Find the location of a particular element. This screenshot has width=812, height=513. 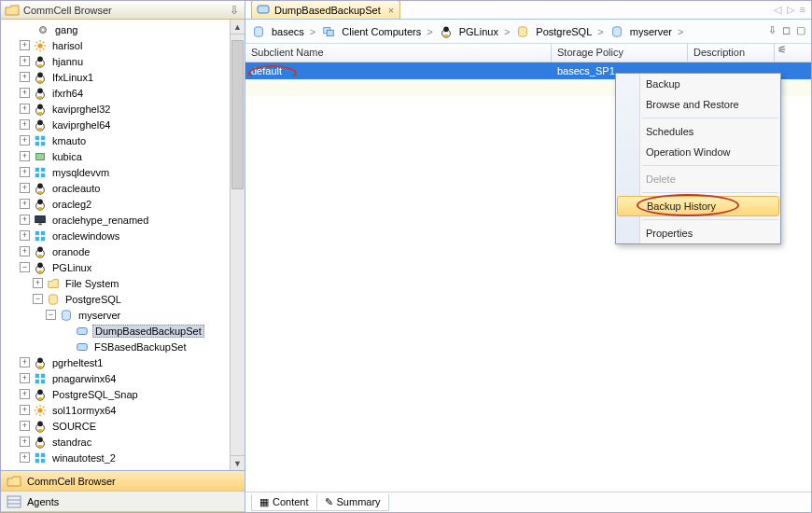

tree-item: +kubica is located at coordinates (123, 157).